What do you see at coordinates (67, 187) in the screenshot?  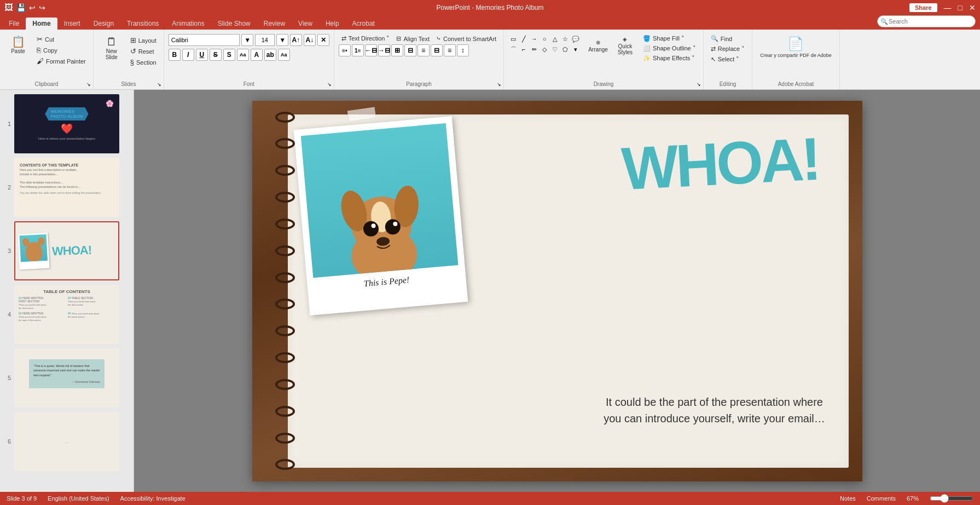 I see `slide-thumb-2: CONTENTS OF THIS TEMPLATE Here you can f…` at bounding box center [67, 187].